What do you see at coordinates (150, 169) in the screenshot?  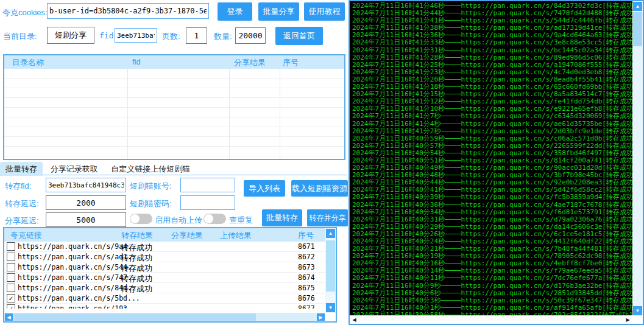 I see `tab-custom-upload: 自定义链接上传短剧猫` at bounding box center [150, 169].